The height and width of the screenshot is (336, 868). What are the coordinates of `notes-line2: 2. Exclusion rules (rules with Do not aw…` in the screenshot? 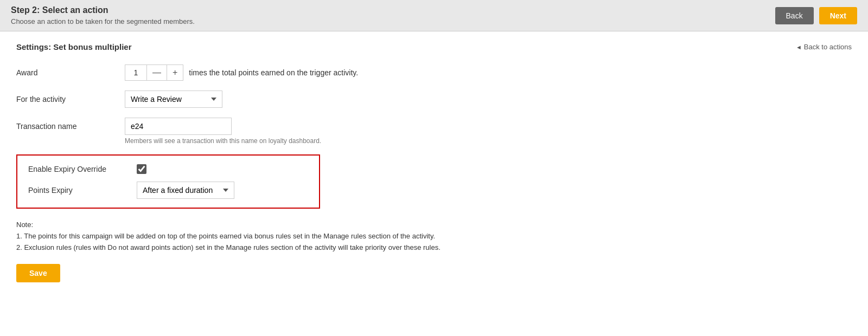 It's located at (434, 248).